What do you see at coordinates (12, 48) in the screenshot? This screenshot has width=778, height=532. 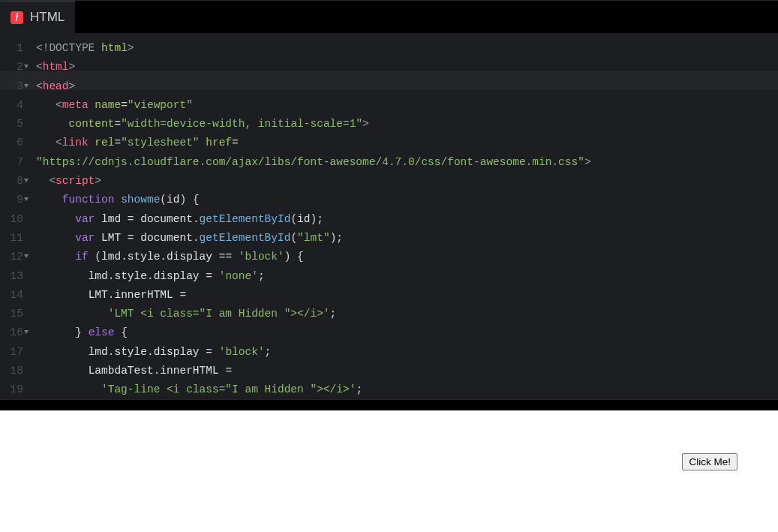 I see `line-number: 1` at bounding box center [12, 48].